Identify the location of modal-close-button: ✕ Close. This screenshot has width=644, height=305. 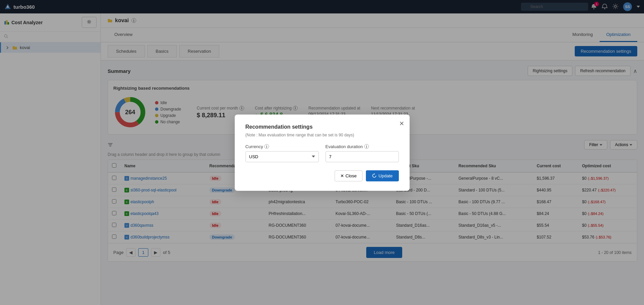
(348, 176).